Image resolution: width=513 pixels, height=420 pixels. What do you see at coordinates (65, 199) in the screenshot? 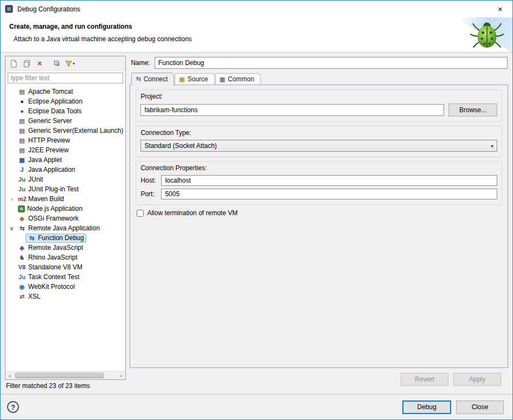
I see `tree-item-maven-build: ›m2Maven Build` at bounding box center [65, 199].